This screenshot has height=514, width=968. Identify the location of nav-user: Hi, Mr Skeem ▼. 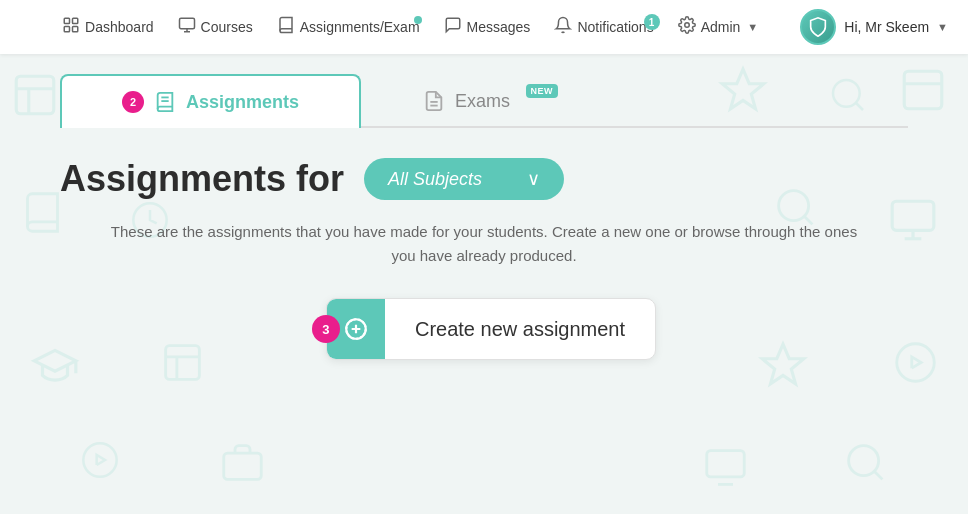
(874, 27).